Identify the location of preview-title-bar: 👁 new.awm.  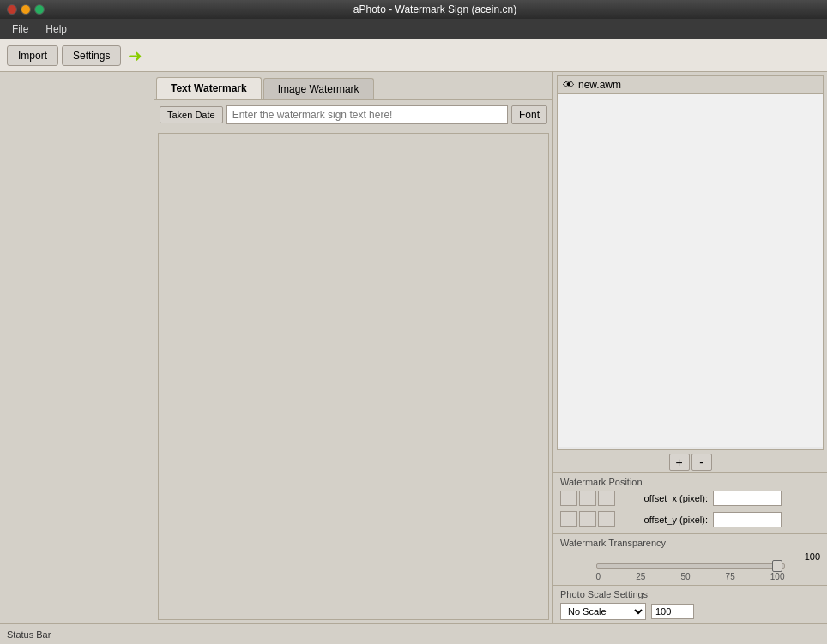
(690, 86).